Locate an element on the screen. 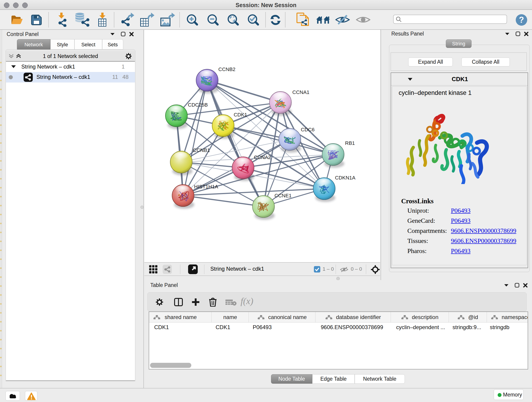 This screenshot has width=532, height=402. svg-text: CDK1 is located at coordinates (241, 115).